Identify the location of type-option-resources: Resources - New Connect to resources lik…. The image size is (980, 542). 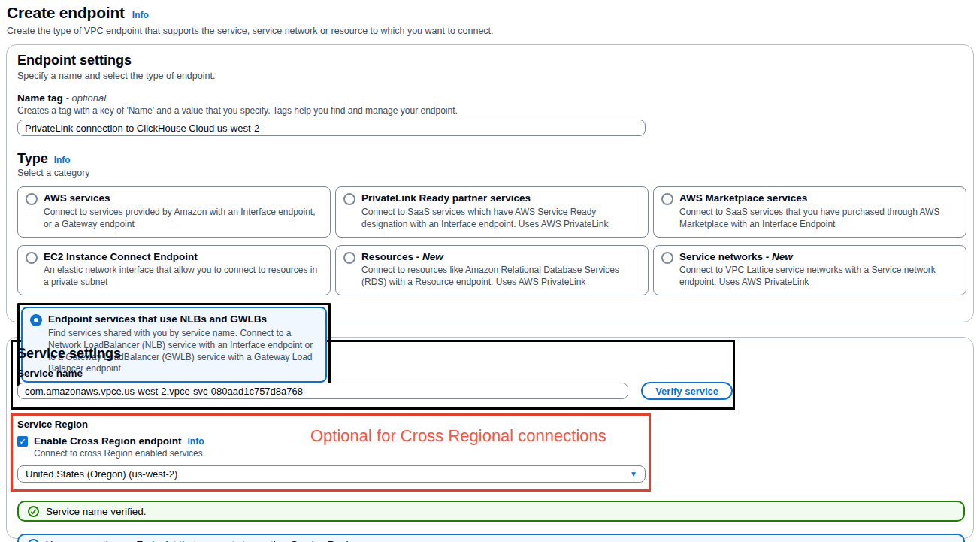
(492, 271).